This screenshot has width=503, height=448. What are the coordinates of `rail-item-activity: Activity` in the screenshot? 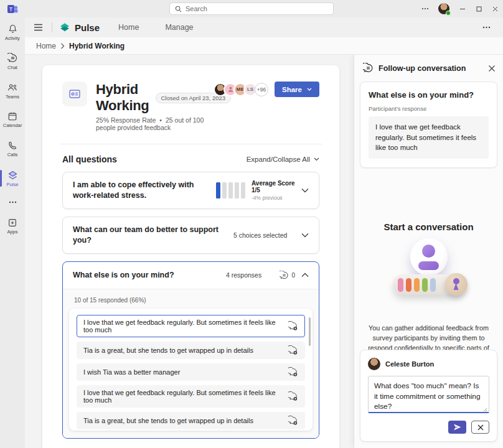 It's located at (12, 32).